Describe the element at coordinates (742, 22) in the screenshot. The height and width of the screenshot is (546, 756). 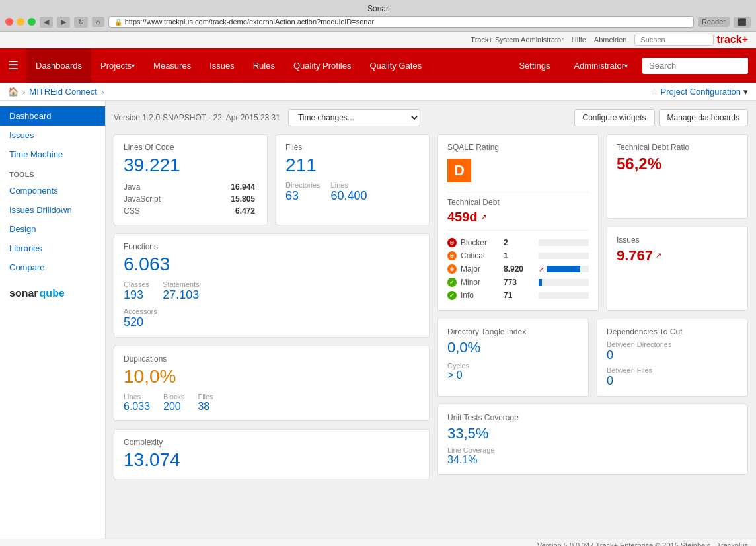
I see `extensions-button: ⬛` at that location.